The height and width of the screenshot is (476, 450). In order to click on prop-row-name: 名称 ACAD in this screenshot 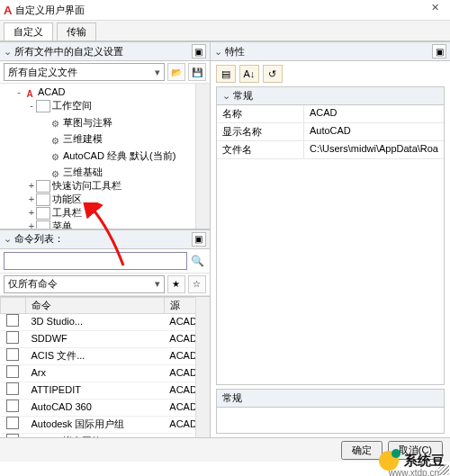, I will do `click(330, 114)`.